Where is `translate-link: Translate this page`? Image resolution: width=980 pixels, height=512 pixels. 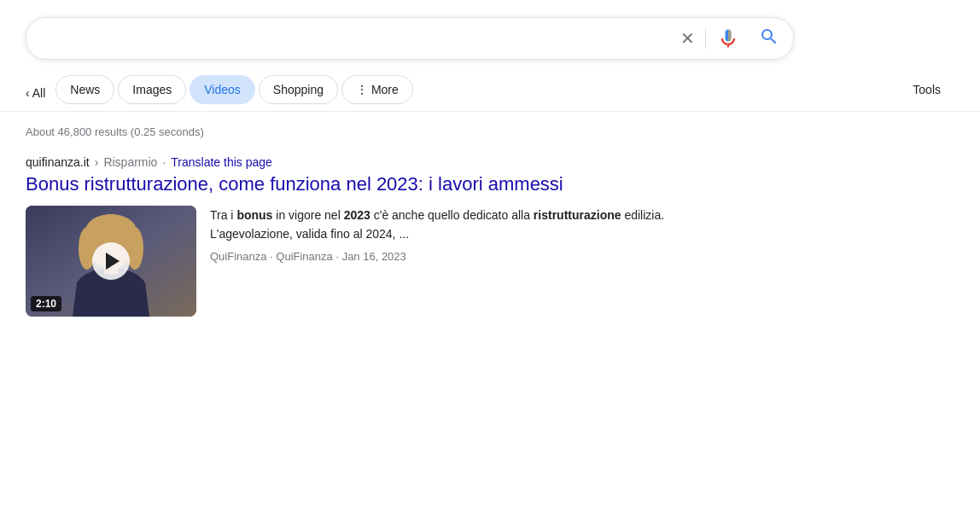 translate-link: Translate this page is located at coordinates (222, 162).